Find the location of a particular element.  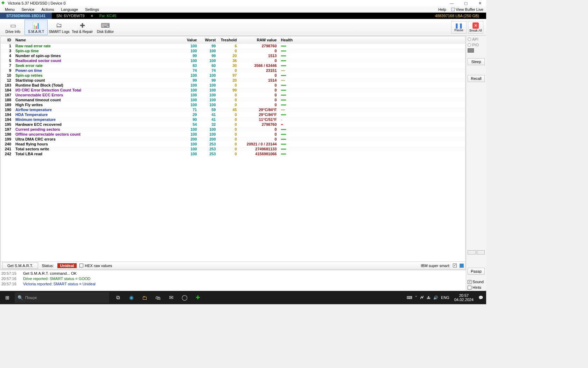

table-row: 188Command timeout count10010000••••• is located at coordinates (233, 100).